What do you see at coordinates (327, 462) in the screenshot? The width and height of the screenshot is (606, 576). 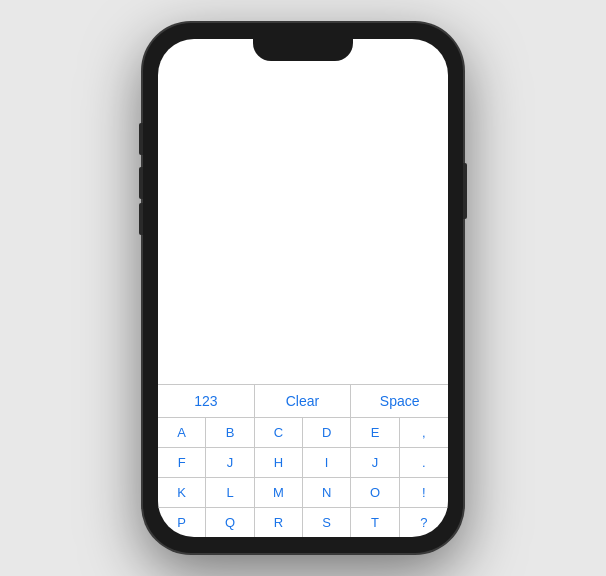 I see `key-I: I` at bounding box center [327, 462].